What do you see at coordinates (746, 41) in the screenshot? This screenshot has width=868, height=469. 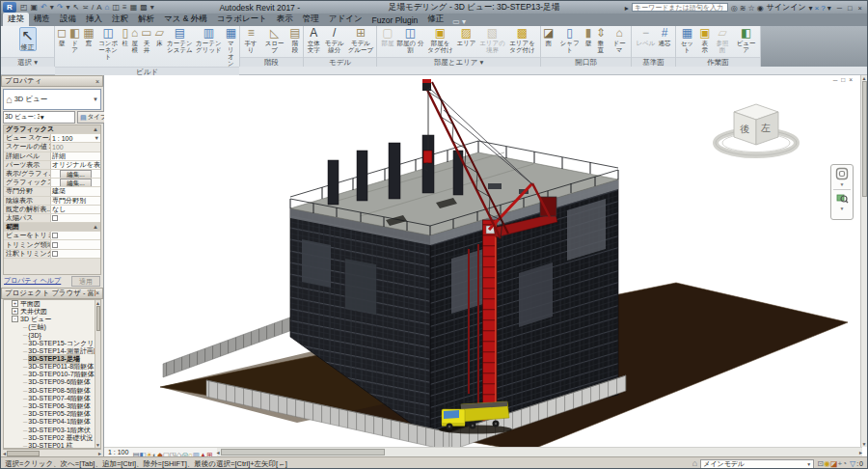 I see `workplane-viewer-button: ◧ビューア` at bounding box center [746, 41].